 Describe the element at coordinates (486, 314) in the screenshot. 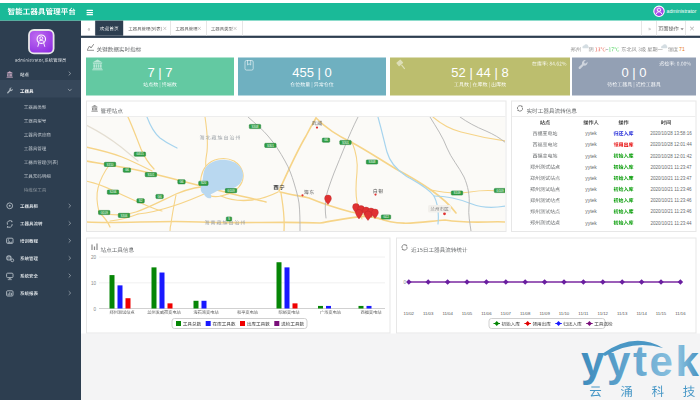

I see `svg-text: 11/06` at that location.